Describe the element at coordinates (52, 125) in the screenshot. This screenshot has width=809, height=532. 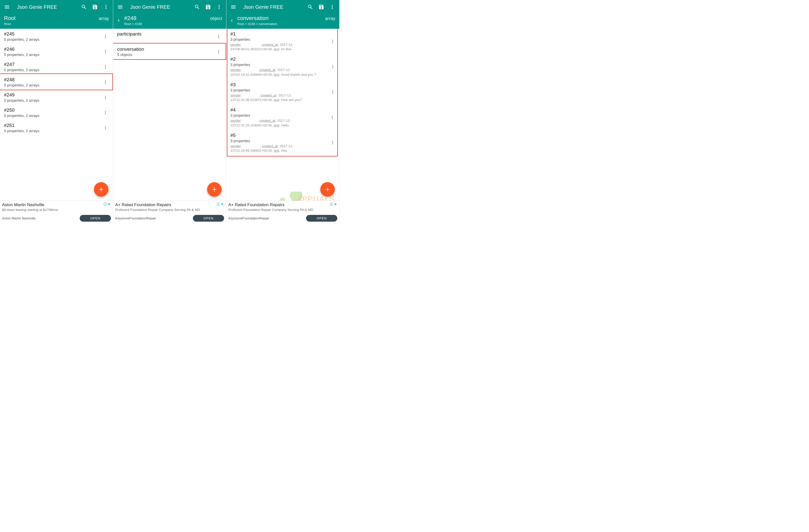
I see `item-title: #251` at that location.